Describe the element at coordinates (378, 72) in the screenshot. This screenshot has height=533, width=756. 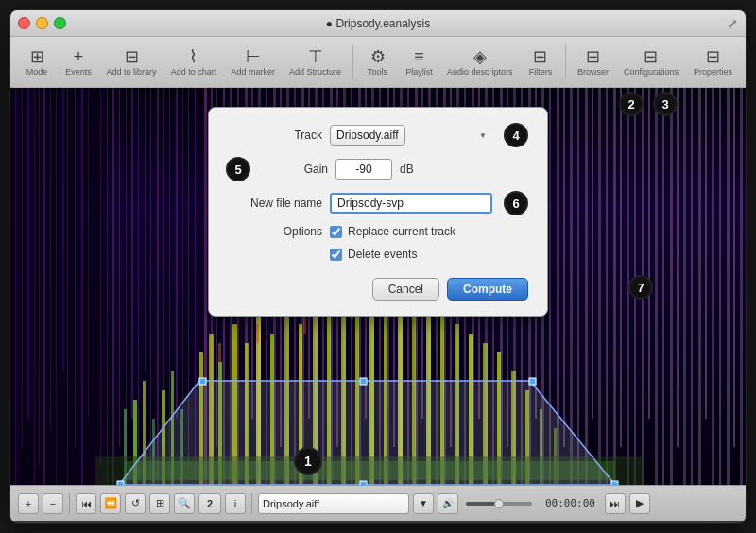
I see `tools-label: Tools` at that location.